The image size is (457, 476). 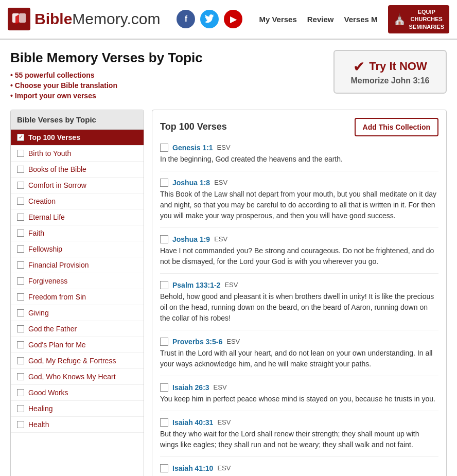 I want to click on equip-badge: ⛪ EQUIP CHURCHES SEMINARIES, so click(x=419, y=20).